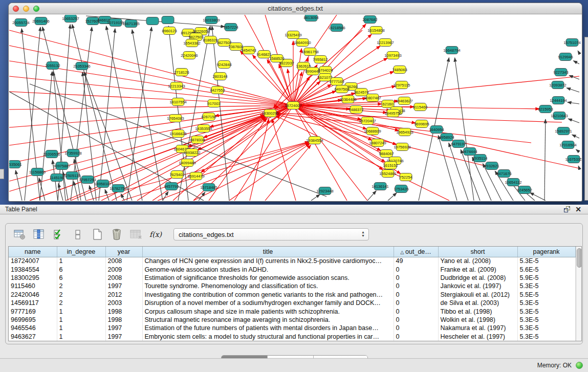  Describe the element at coordinates (320, 59) in the screenshot. I see `network-node: 7955812` at that location.